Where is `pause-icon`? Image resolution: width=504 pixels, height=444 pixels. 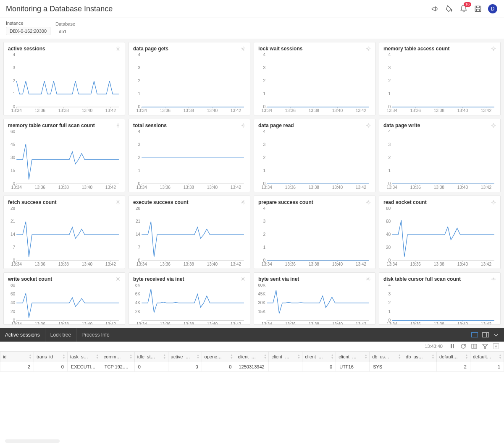
pause-icon is located at coordinates (452, 346).